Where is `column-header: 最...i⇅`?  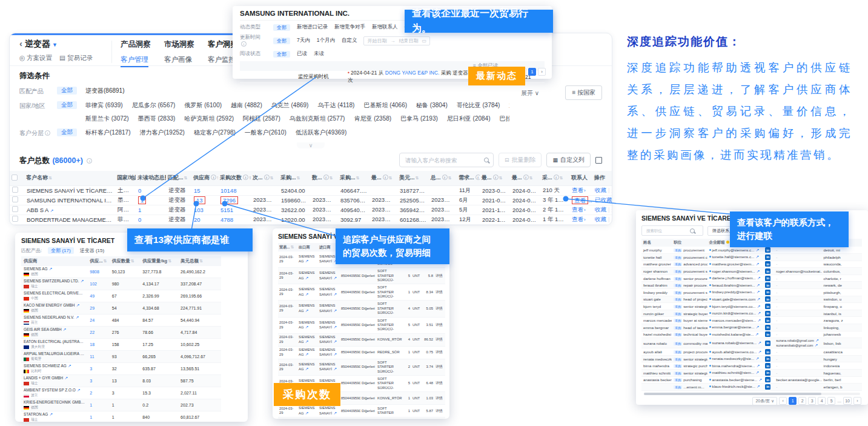 column-header: 最...i⇅ is located at coordinates (525, 178).